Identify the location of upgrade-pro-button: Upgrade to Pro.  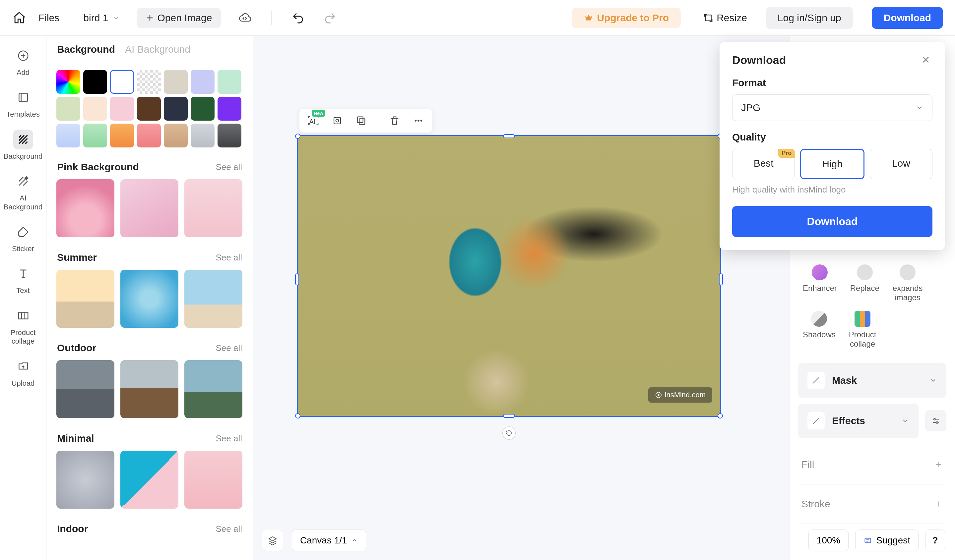
(626, 18).